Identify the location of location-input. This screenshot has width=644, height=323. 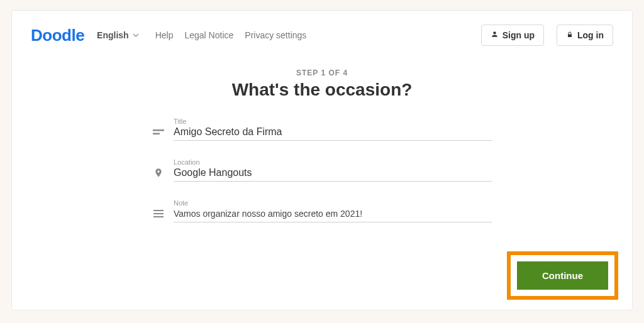
(333, 173).